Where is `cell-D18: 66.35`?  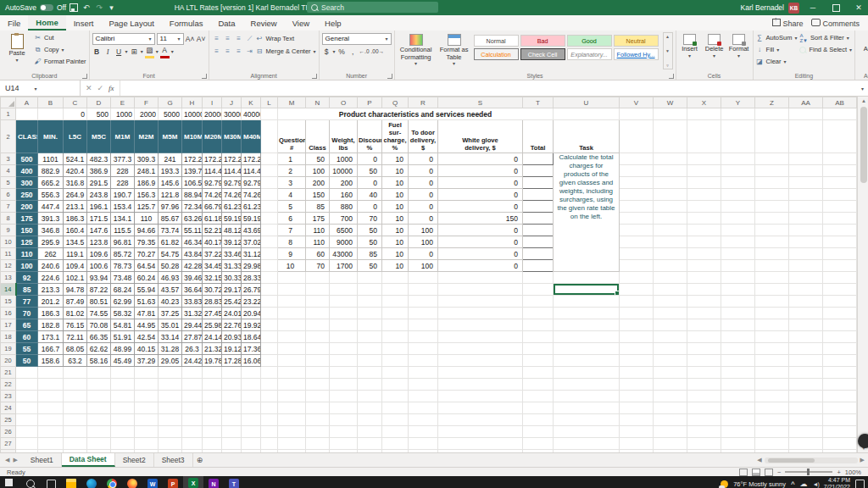 cell-D18: 66.35 is located at coordinates (99, 337).